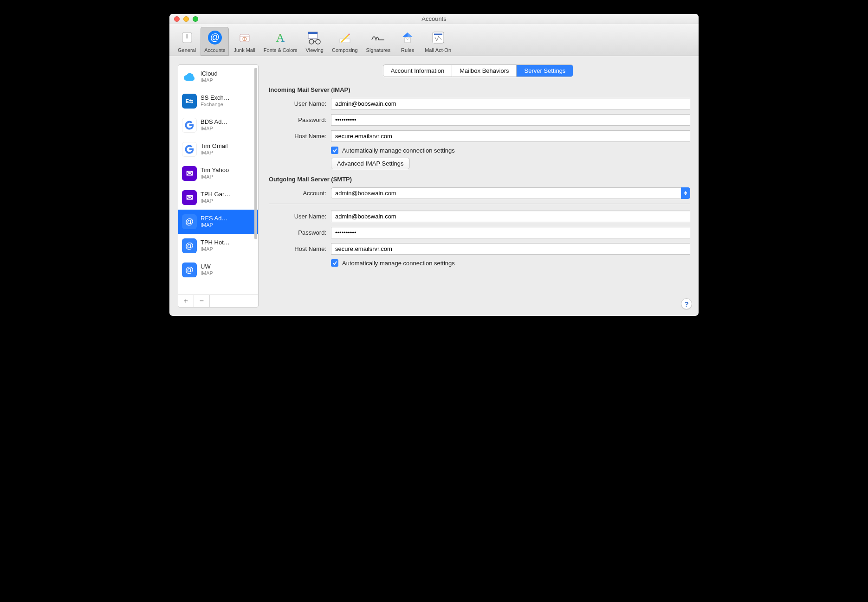 This screenshot has width=868, height=602. I want to click on account-row-icloud: iCloudIMAP, so click(218, 77).